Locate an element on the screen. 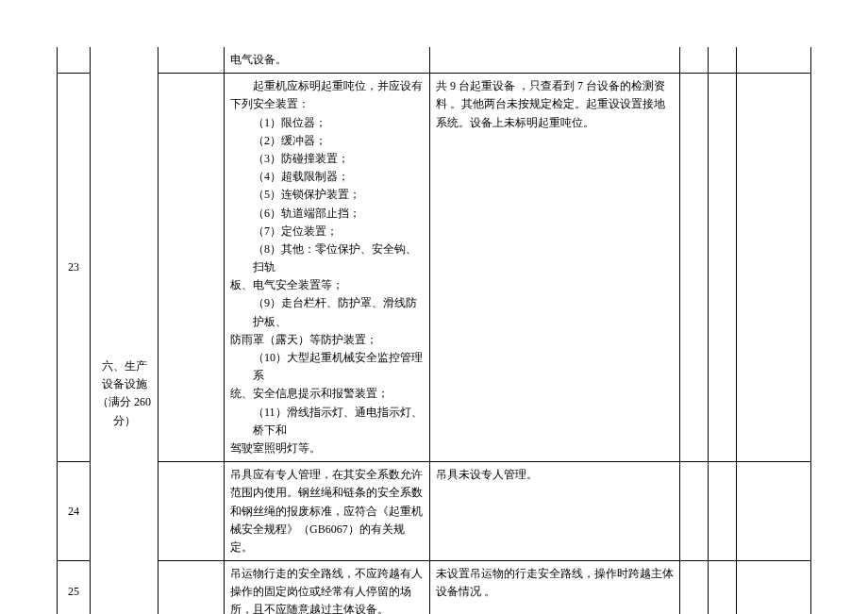  row-number: 23 is located at coordinates (74, 268).